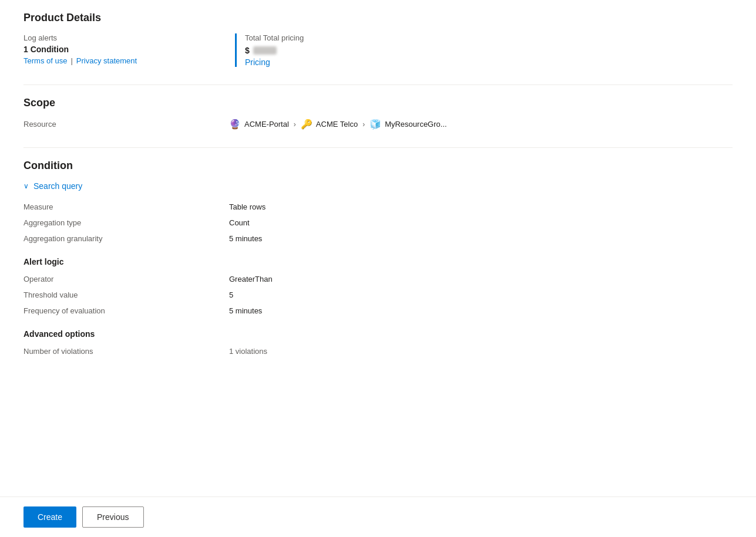 Image resolution: width=756 pixels, height=537 pixels. I want to click on resource-group-label: MyResourceGro..., so click(416, 124).